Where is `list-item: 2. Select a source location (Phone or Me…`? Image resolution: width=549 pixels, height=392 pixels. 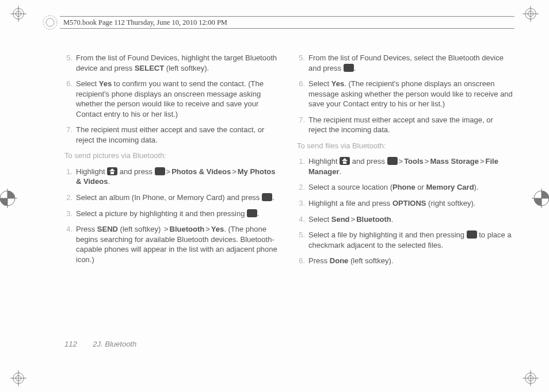
list-item: 2. Select a source location (Phone or Me… is located at coordinates (405, 187).